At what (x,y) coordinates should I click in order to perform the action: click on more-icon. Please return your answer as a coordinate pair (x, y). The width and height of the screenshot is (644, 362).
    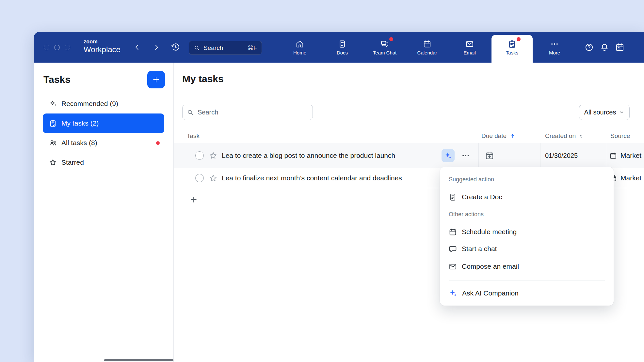
    Looking at the image, I should click on (555, 44).